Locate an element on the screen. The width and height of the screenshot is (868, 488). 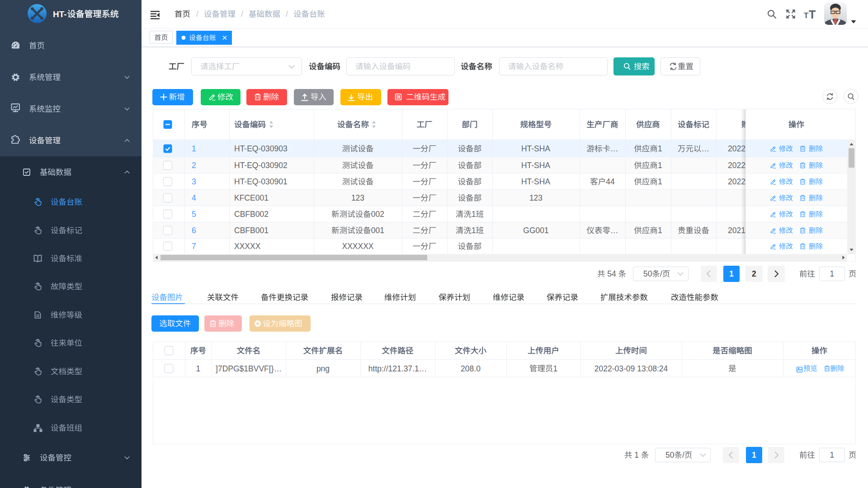
svg-text: HT-EQ-030903 is located at coordinates (261, 149).